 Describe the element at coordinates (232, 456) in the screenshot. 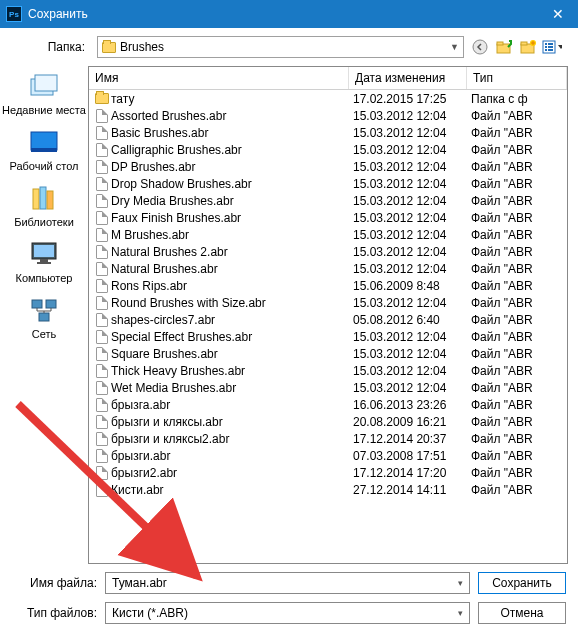

I see `file-name: брызги.abr` at that location.